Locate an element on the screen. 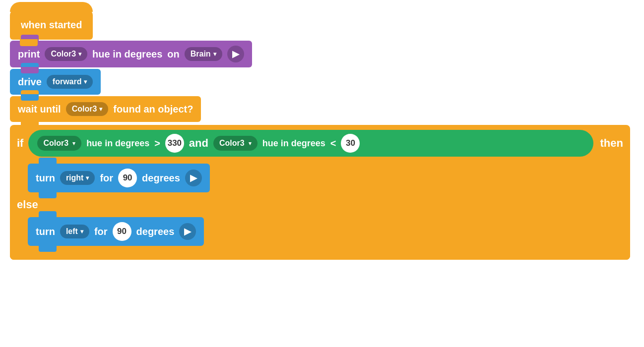 Image resolution: width=644 pixels, height=347 pixels. color3-dropdown-1: Color3 ▾ is located at coordinates (66, 54).